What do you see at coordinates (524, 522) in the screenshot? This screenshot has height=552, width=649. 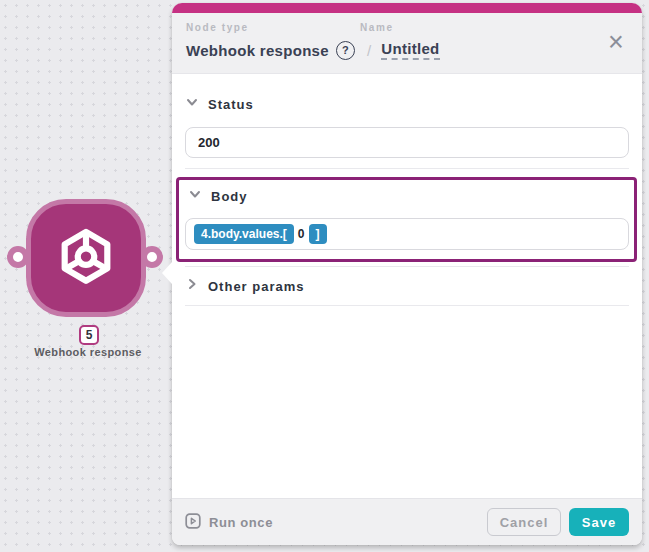 I see `cancel-button: Cancel` at bounding box center [524, 522].